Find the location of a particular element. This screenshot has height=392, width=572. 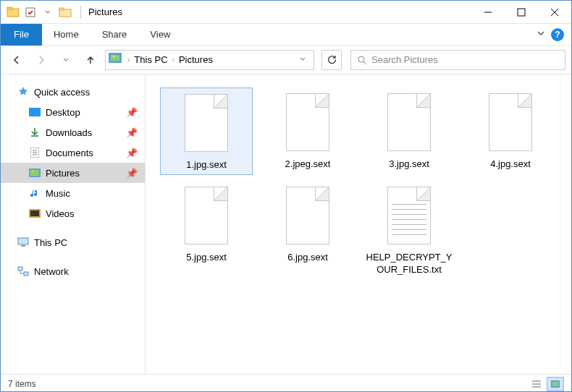

details-view-button is located at coordinates (537, 384).